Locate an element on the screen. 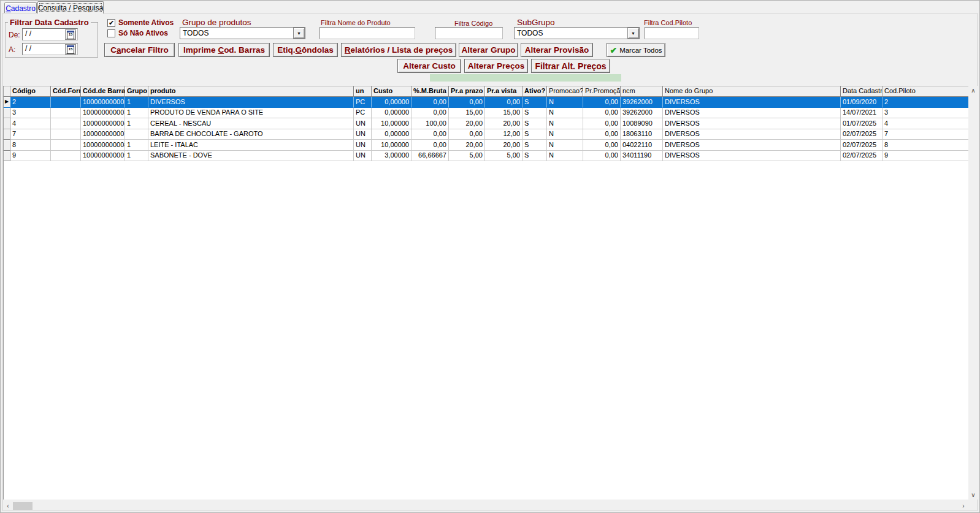 Image resolution: width=980 pixels, height=513 pixels. checkbox-so-nao-ativos: Só Não Ativos is located at coordinates (137, 33).